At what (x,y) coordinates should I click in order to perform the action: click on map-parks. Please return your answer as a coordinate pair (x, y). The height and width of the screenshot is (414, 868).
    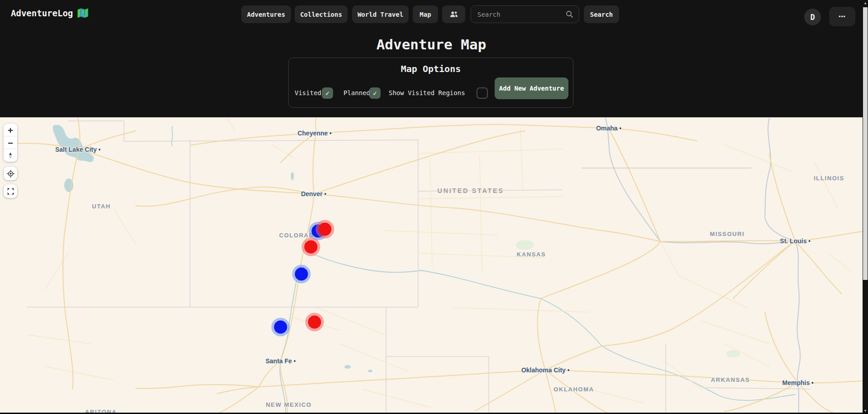
    Looking at the image, I should click on (628, 299).